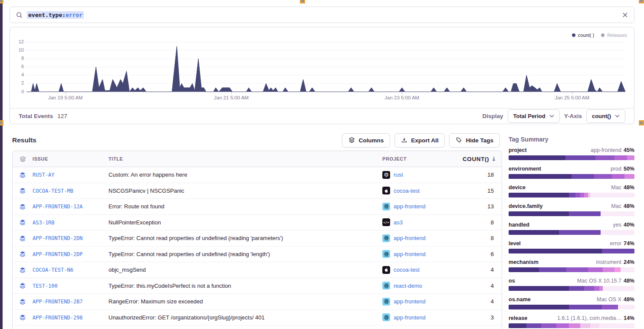 The width and height of the screenshot is (644, 329). What do you see at coordinates (45, 286) in the screenshot?
I see `issue-link: TEST-100` at bounding box center [45, 286].